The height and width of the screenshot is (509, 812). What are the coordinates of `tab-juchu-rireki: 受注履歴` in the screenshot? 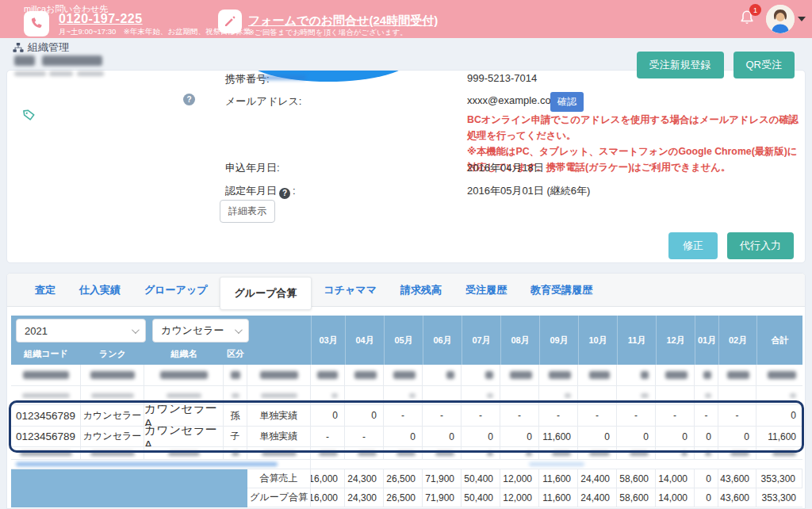 It's located at (486, 290).